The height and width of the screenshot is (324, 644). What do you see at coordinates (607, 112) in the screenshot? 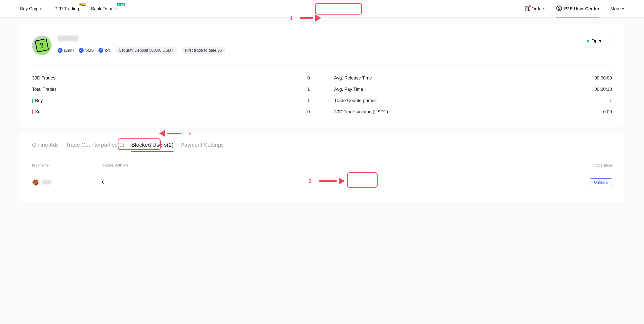
I see `stat-value: 0.00` at bounding box center [607, 112].